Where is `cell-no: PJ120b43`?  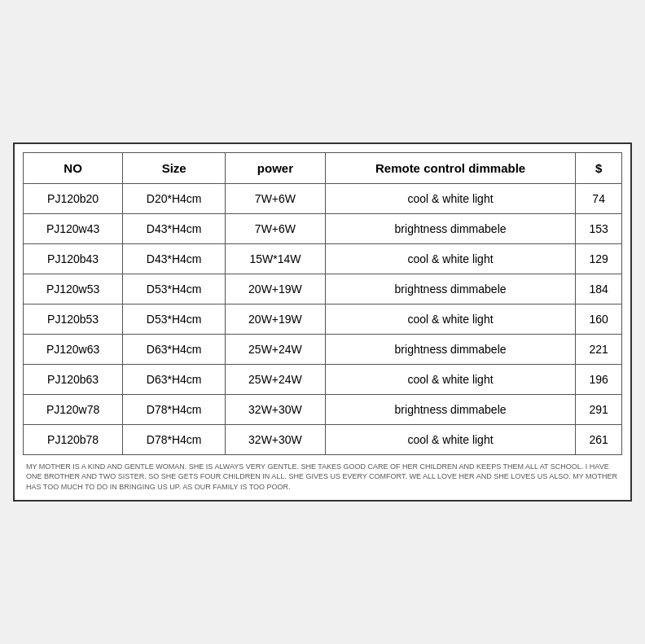 cell-no: PJ120b43 is located at coordinates (73, 259).